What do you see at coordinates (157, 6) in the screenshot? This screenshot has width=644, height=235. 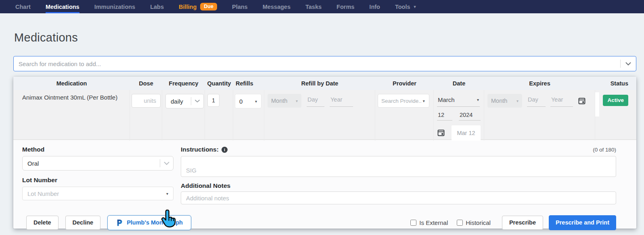 I see `tab-labs: Labs` at bounding box center [157, 6].